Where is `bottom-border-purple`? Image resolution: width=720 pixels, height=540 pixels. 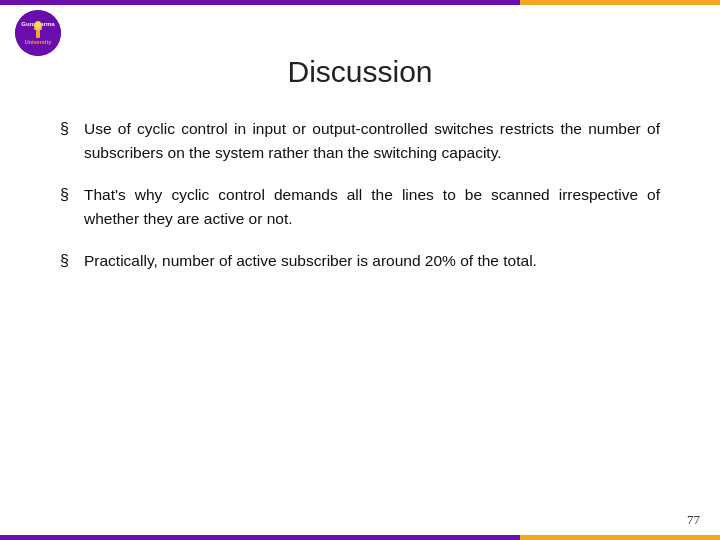
bottom-border-purple is located at coordinates (260, 538).